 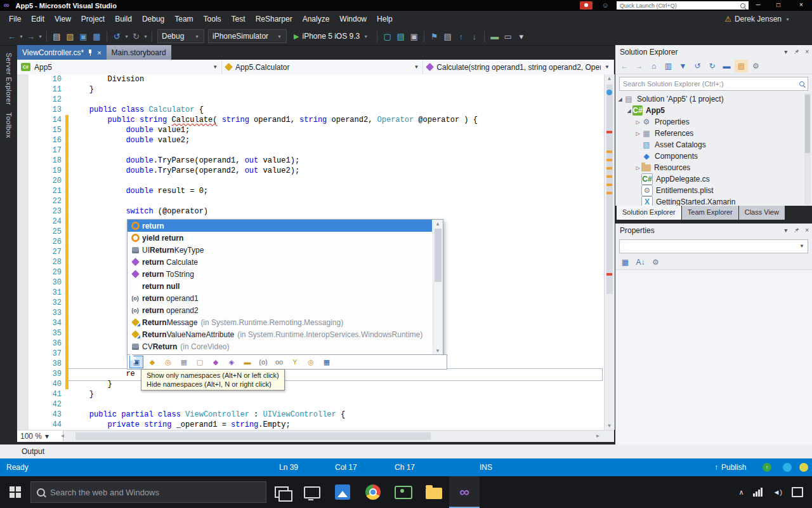 I want to click on code-line: 21 double result = 0;, so click(x=311, y=191).